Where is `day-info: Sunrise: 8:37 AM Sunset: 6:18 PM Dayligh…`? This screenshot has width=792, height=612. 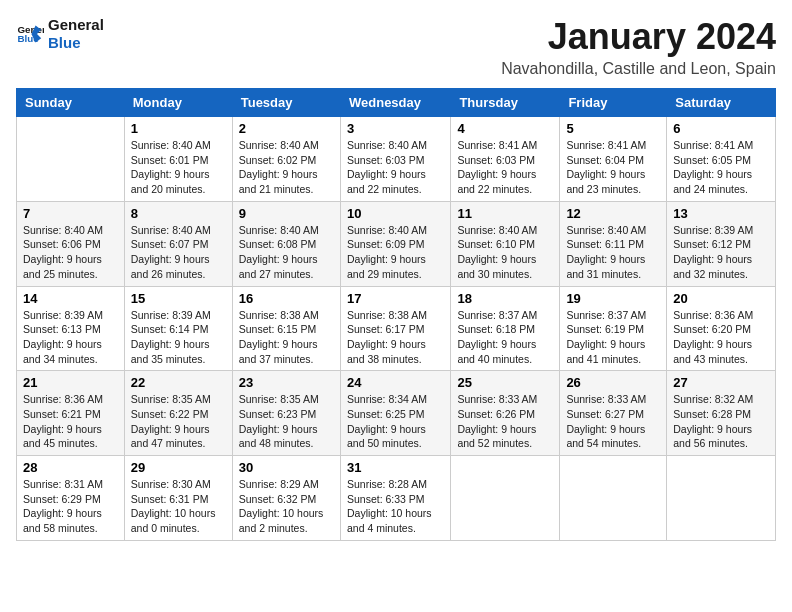
day-info: Sunrise: 8:37 AM Sunset: 6:18 PM Dayligh… is located at coordinates (505, 338).